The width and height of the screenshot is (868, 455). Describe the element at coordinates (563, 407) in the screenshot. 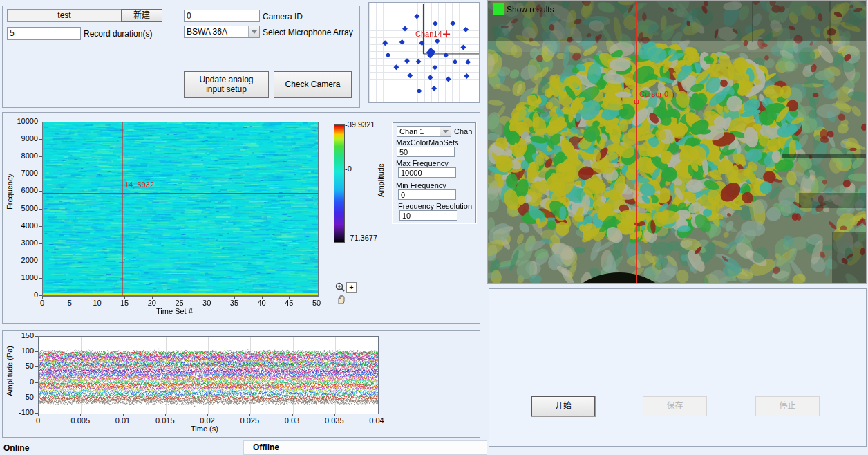

I see `start-button: 开始` at that location.